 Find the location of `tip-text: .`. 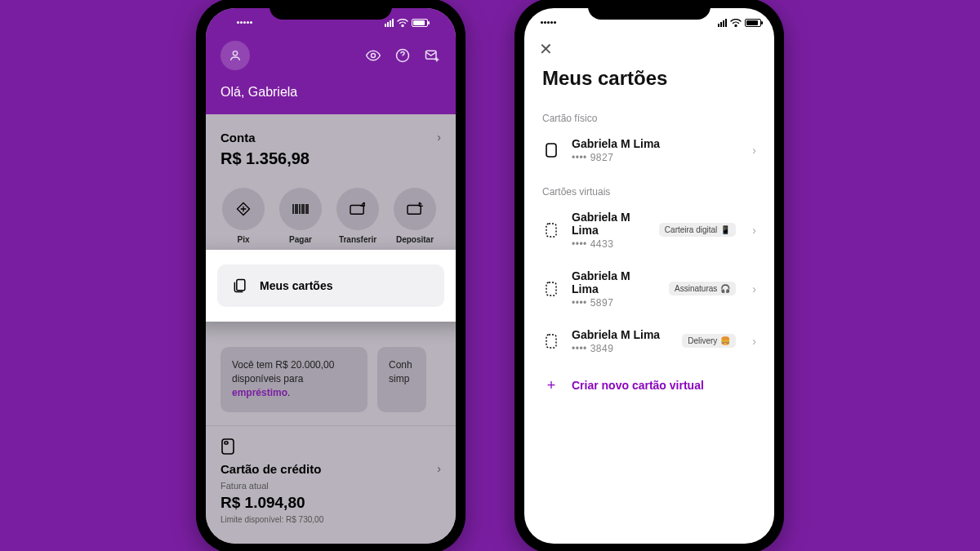

tip-text: . is located at coordinates (289, 393).